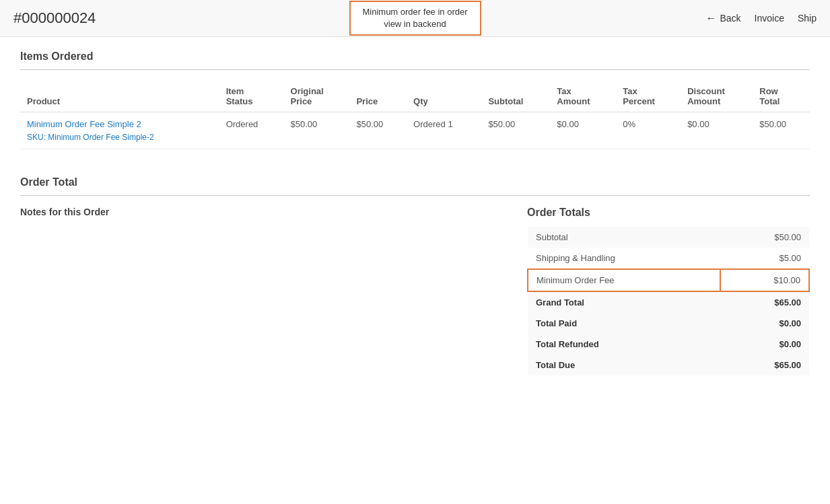 The height and width of the screenshot is (504, 830). What do you see at coordinates (765, 280) in the screenshot?
I see `min-order-value: $10.00` at bounding box center [765, 280].